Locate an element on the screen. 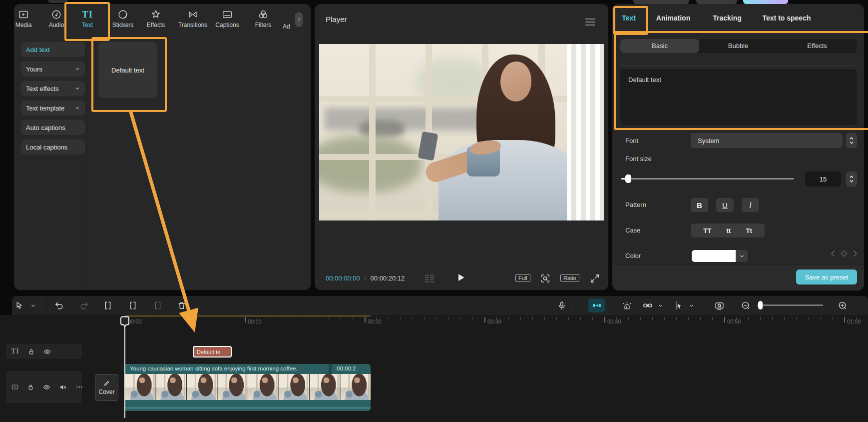  select-tool-icon is located at coordinates (19, 306).